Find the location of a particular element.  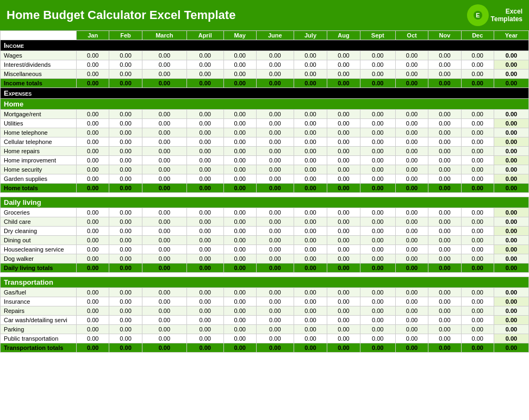

publictransport-row: Public transportation 0.000.000.000.000.… is located at coordinates (265, 339).